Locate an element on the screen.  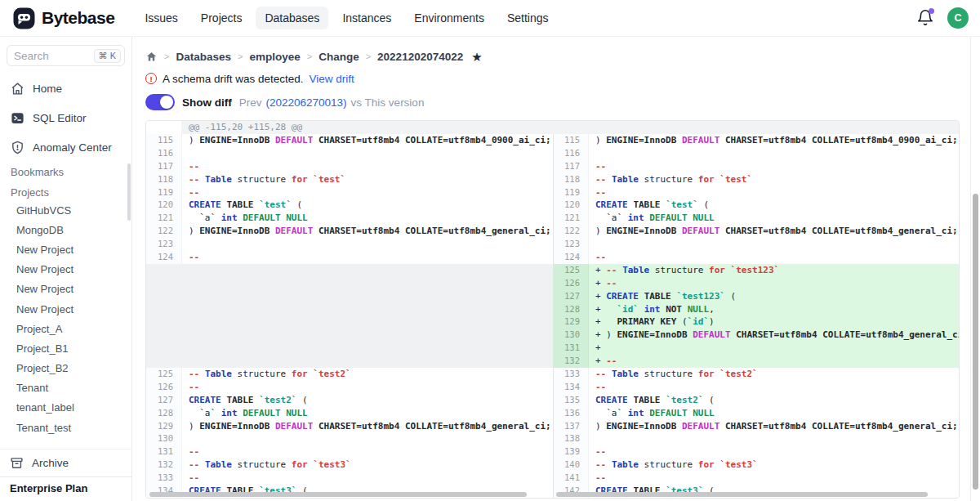
sidebar-project-githubvcs: GitHubVCS is located at coordinates (65, 210).